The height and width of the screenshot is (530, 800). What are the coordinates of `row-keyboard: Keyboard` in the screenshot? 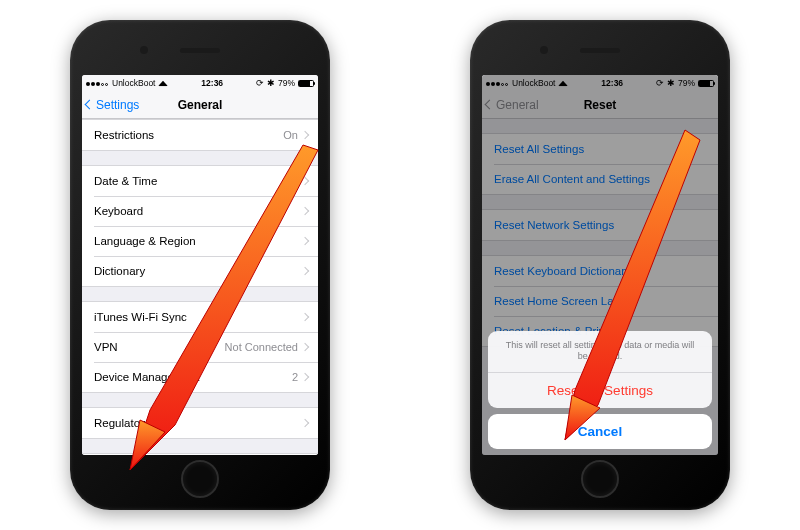 It's located at (200, 211).